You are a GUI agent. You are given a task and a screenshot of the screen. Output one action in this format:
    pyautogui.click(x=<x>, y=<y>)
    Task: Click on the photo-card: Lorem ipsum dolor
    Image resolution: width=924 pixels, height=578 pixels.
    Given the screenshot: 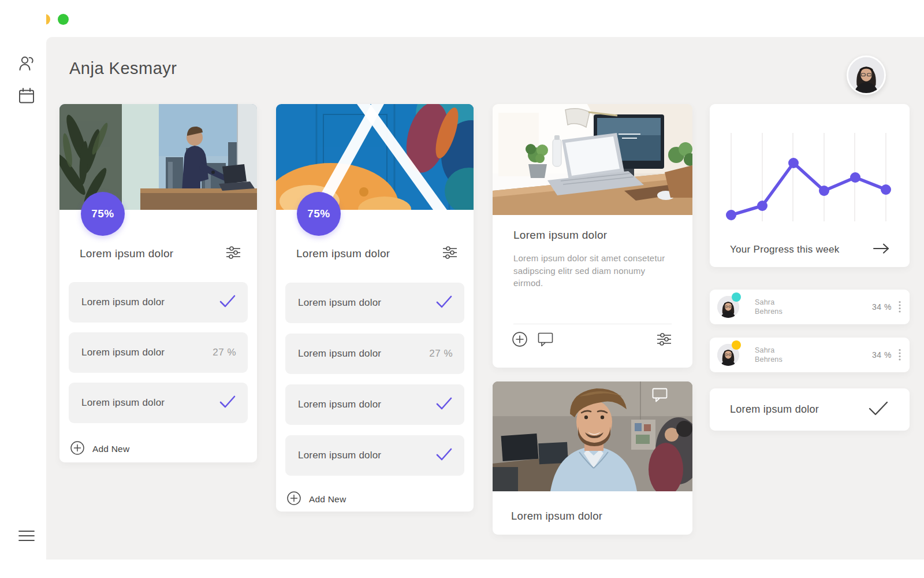 What is the action you would take?
    pyautogui.click(x=593, y=458)
    